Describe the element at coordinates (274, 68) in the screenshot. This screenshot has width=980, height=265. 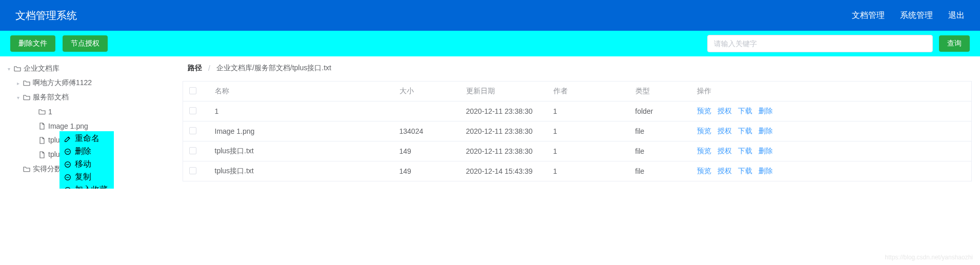
I see `breadcrumb-path: 企业文档库/服务部文档/tplus接口.txt` at that location.